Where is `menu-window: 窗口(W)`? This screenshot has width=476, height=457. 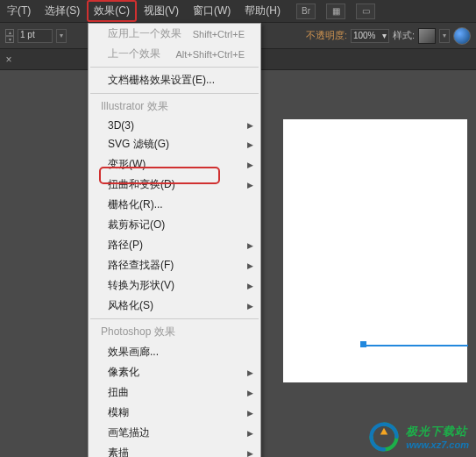 menu-window: 窗口(W) is located at coordinates (212, 11).